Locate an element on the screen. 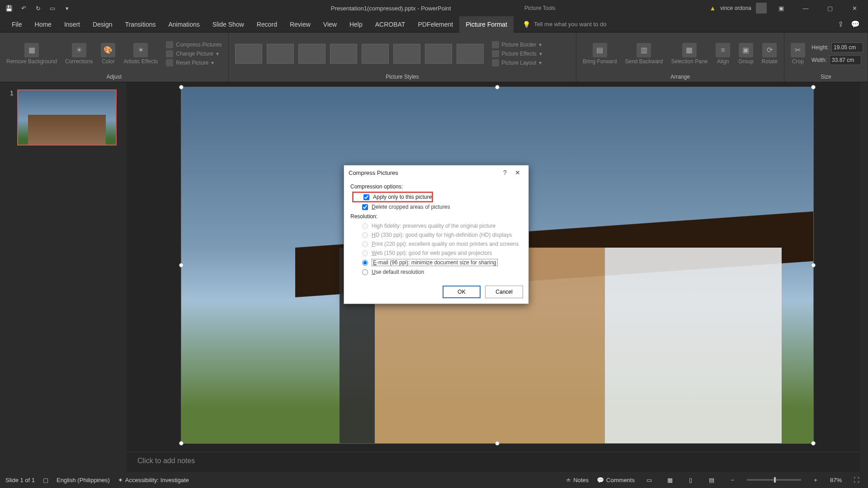 The height and width of the screenshot is (488, 868). compression-options-label: Compression options: is located at coordinates (436, 187).